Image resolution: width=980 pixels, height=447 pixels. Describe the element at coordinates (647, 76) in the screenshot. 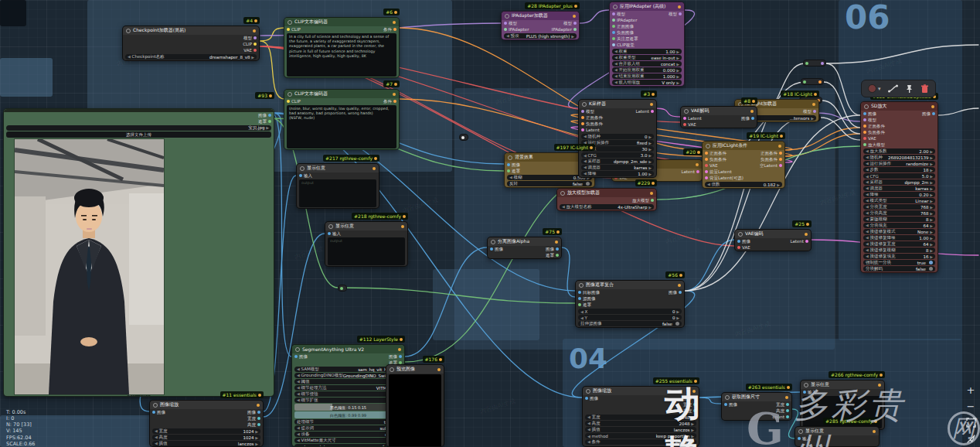

I see `widget-结束应用权重: ◀ 结束应用权重1.000 ▶` at that location.